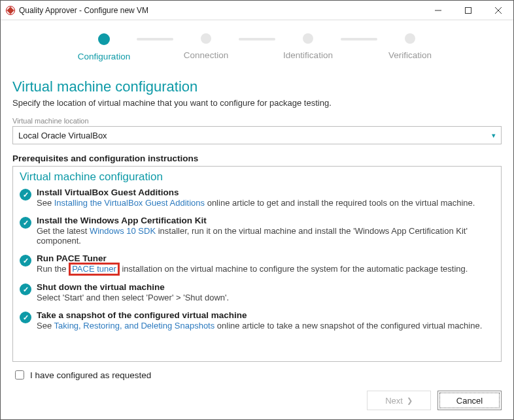  I want to click on step-label: Configuration, so click(104, 56).